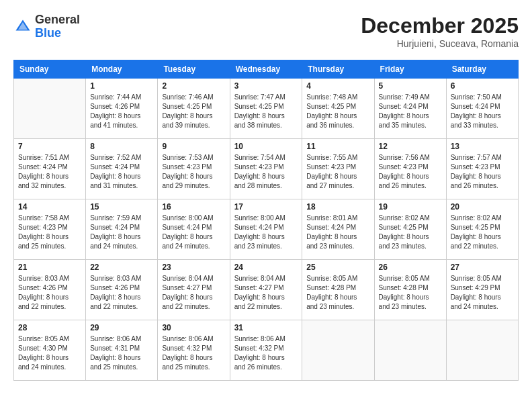 This screenshot has height=411, width=532. I want to click on calendar-day-23: 23Sunrise: 8:04 AM Sunset: 4:27 PM Dayli…, so click(193, 290).